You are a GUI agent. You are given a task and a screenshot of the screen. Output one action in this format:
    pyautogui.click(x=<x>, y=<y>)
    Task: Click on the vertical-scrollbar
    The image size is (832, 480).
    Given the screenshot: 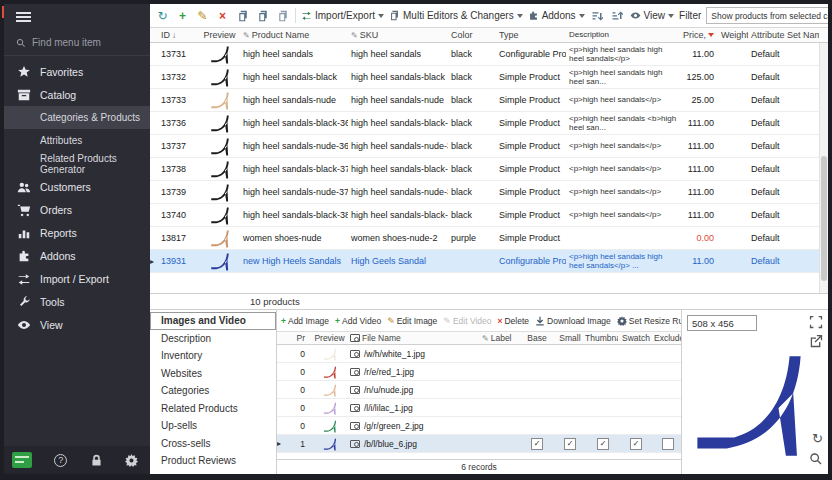 What is the action you would take?
    pyautogui.click(x=824, y=168)
    